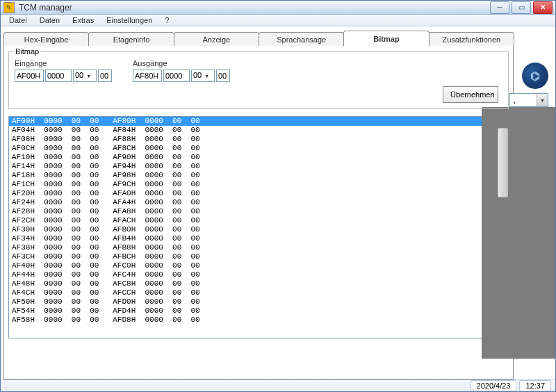 This screenshot has height=392, width=556. Describe the element at coordinates (543, 8) in the screenshot. I see `close-button: ✕` at that location.